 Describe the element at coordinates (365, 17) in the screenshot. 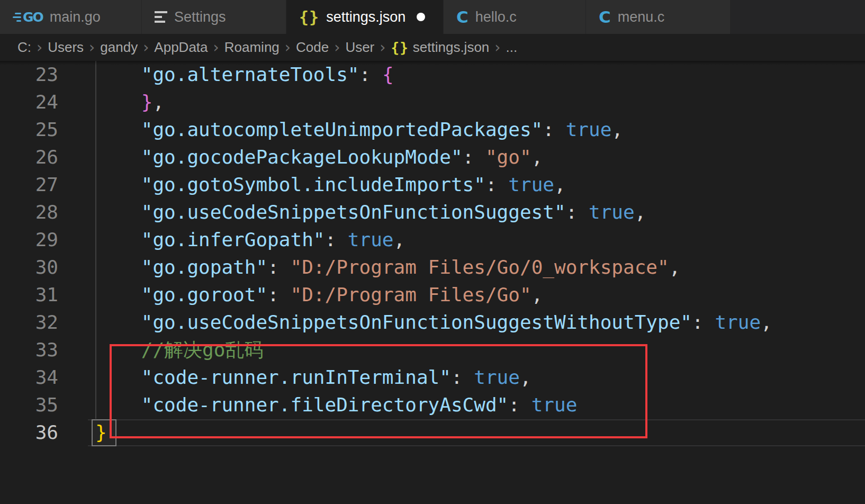

I see `tab-settings.json: {}settings.json` at that location.